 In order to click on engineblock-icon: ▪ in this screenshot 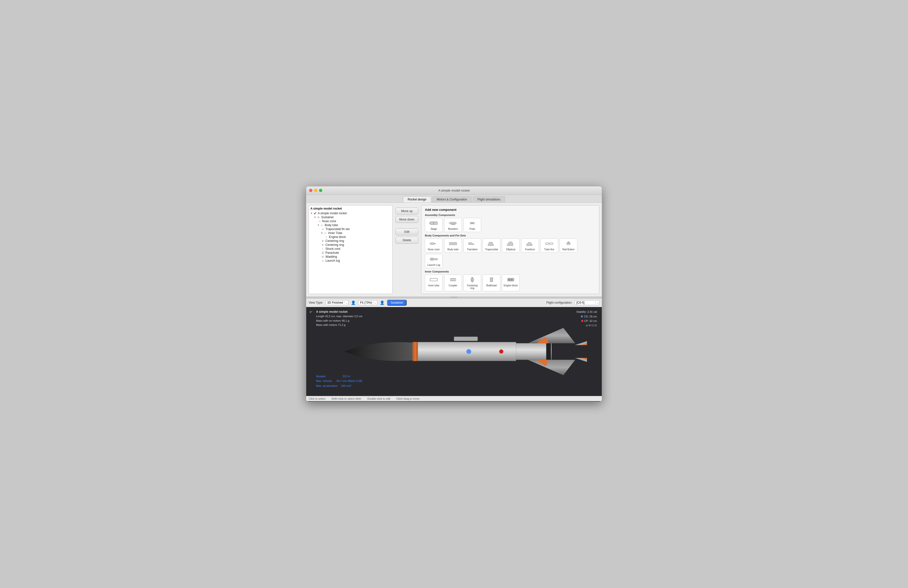, I will do `click(326, 237)`.